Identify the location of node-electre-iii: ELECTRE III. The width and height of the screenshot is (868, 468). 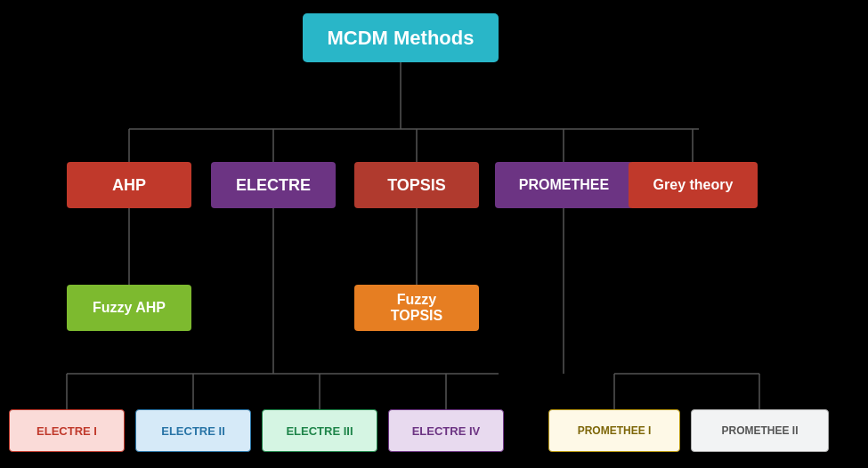
(320, 431).